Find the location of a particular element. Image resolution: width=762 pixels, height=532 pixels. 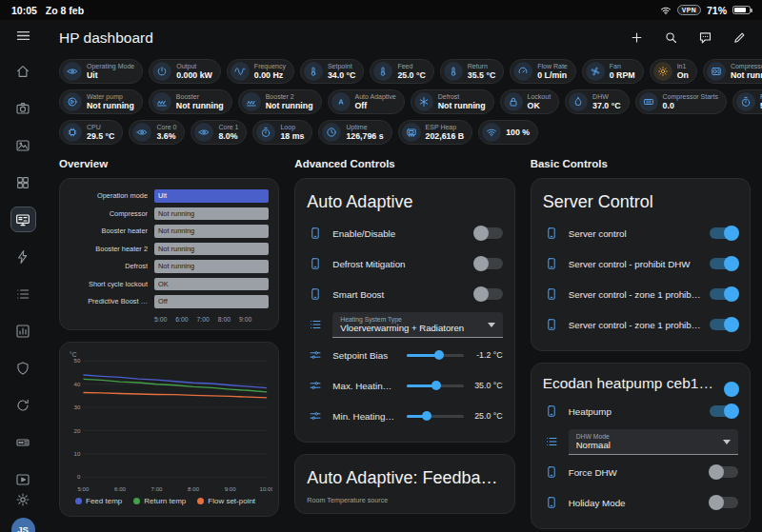

chip-label: Defrost is located at coordinates (462, 97).